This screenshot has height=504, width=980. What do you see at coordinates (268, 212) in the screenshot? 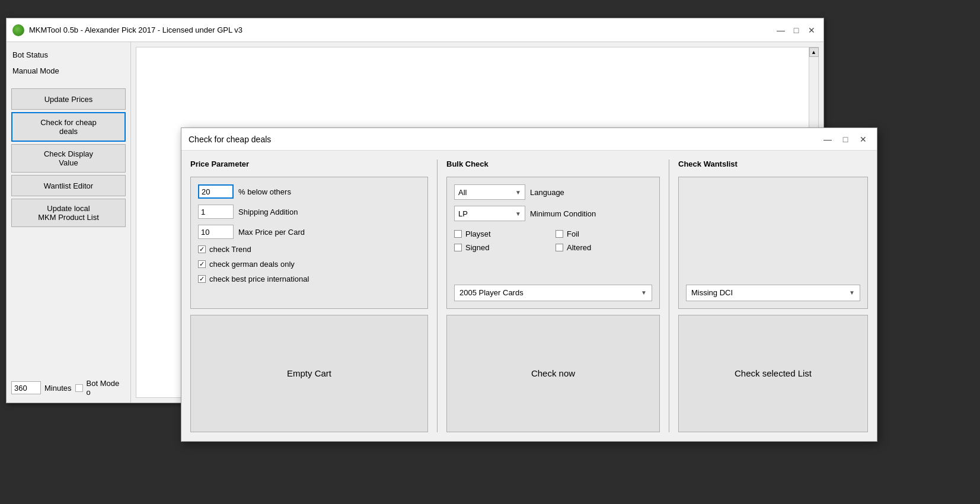
I see `shipping-label: Shipping Addition` at bounding box center [268, 212].